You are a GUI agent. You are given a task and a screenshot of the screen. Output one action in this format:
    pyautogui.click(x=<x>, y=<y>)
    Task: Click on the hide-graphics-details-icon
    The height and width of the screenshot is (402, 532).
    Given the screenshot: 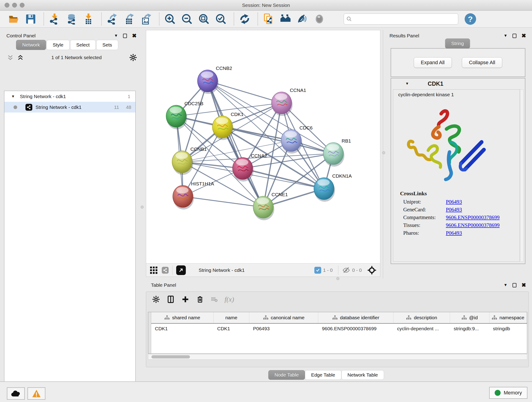 What is the action you would take?
    pyautogui.click(x=303, y=19)
    